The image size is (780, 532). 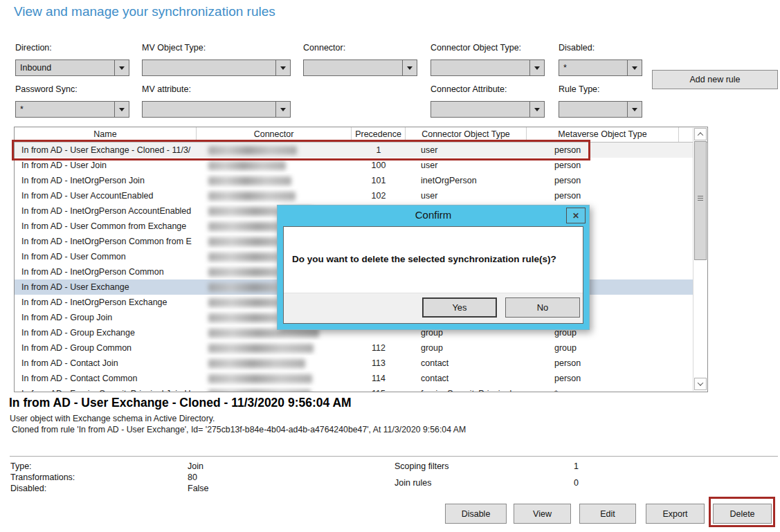 I want to click on metaverse-object-type-cell: *, so click(x=603, y=390).